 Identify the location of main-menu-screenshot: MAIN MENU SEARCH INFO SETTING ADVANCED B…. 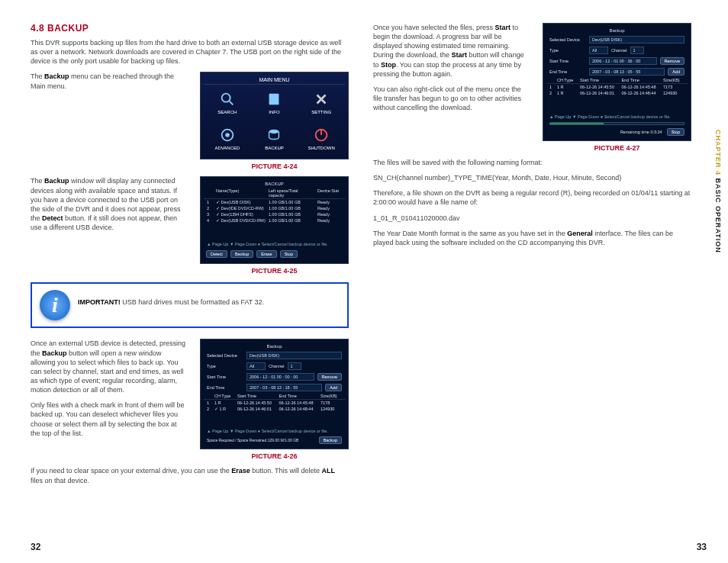
(275, 116).